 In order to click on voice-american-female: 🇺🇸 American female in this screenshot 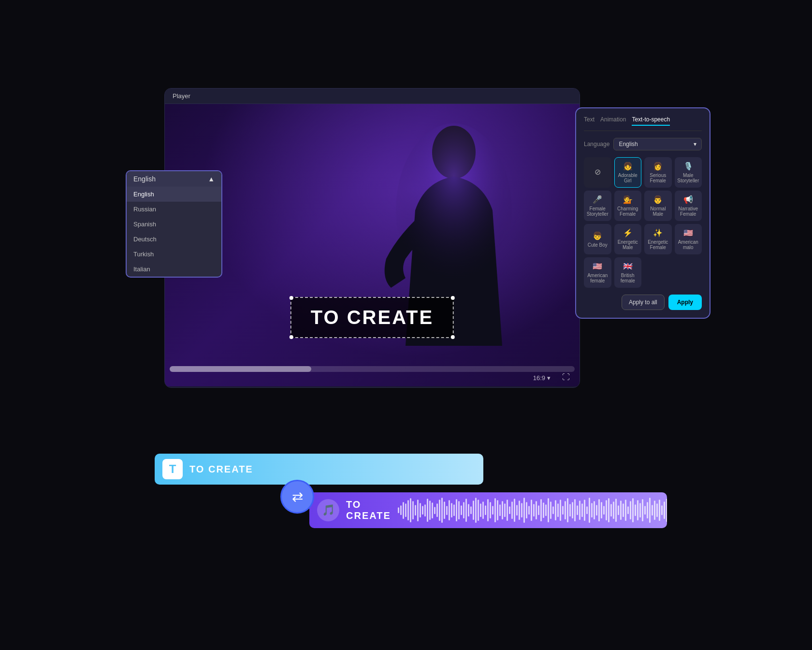, I will do `click(597, 273)`.